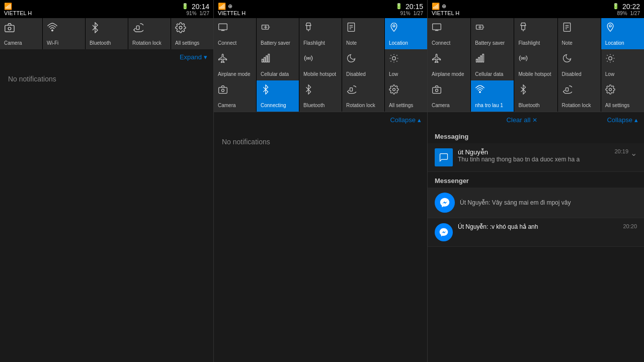  Describe the element at coordinates (622, 120) in the screenshot. I see `collapse-button-3b: Collapse ▴` at that location.